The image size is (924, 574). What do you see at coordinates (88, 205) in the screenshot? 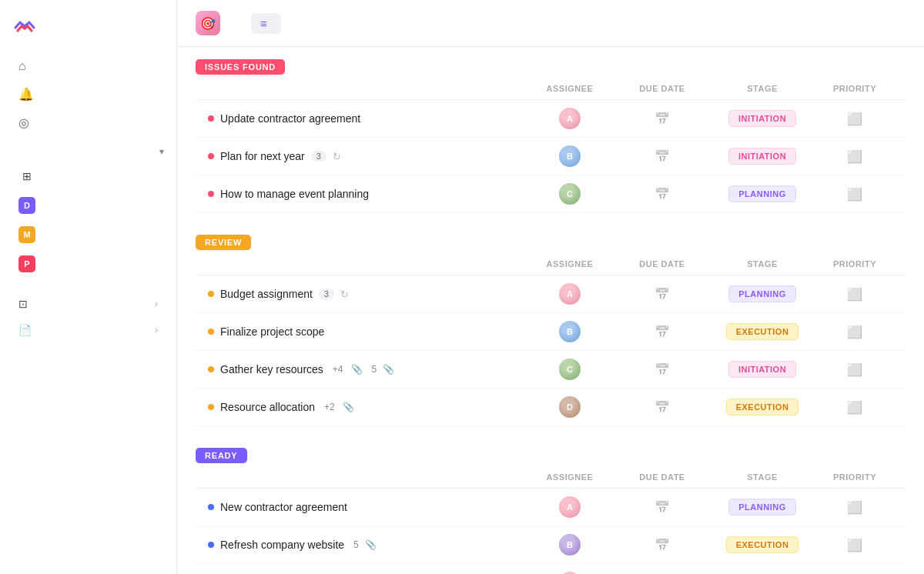
I see `sidebar-item-development: D` at bounding box center [88, 205].